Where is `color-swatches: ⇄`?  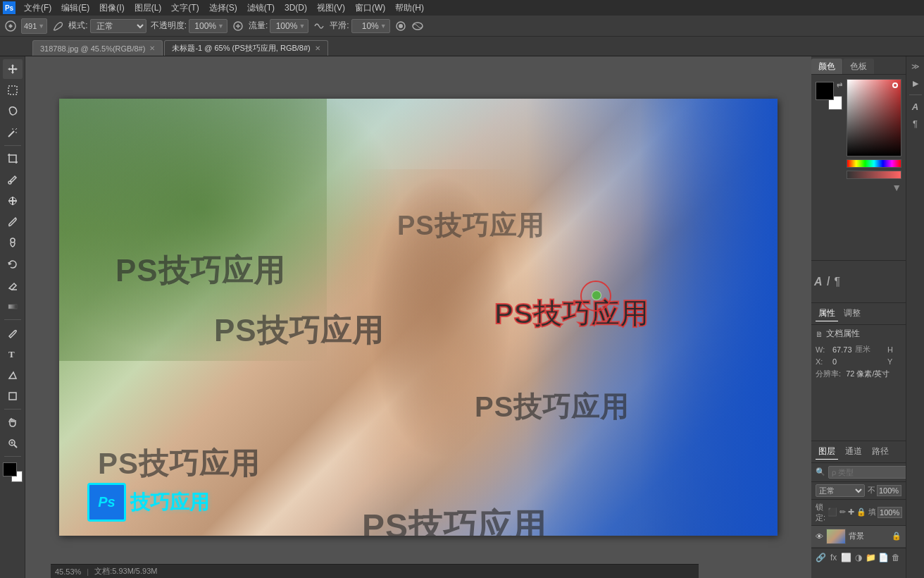 color-swatches: ⇄ is located at coordinates (829, 96).